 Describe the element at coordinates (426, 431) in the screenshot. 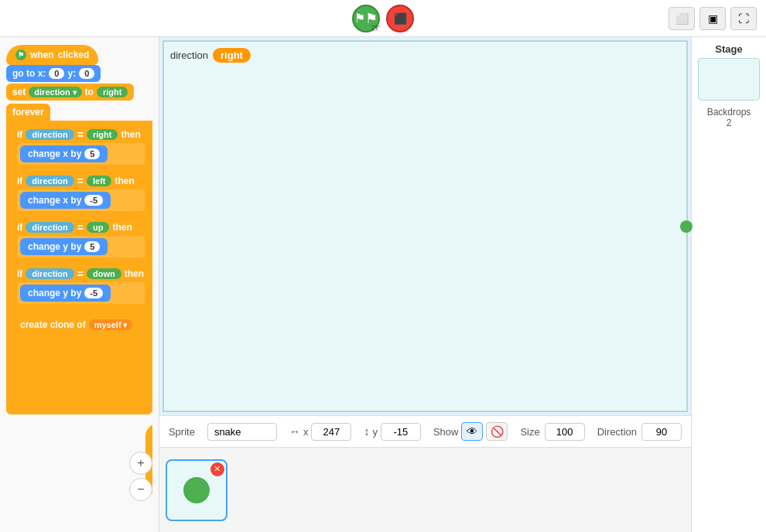

I see `sprite-info-bar: Sprite ↔ x ↕ y Show 👁 🚫 Size` at that location.